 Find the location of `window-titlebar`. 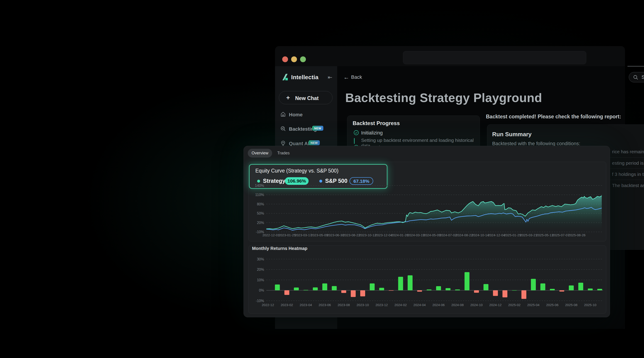

window-titlebar is located at coordinates (450, 56).